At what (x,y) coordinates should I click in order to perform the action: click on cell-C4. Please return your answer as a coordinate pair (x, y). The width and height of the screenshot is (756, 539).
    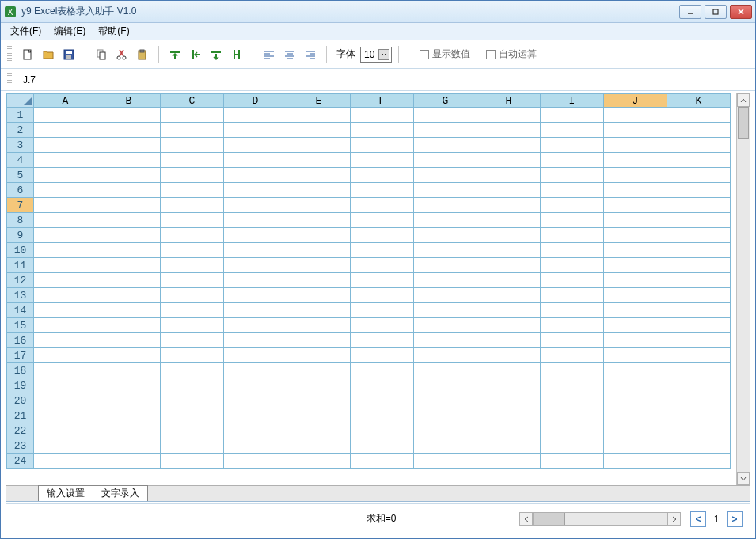
    Looking at the image, I should click on (192, 160).